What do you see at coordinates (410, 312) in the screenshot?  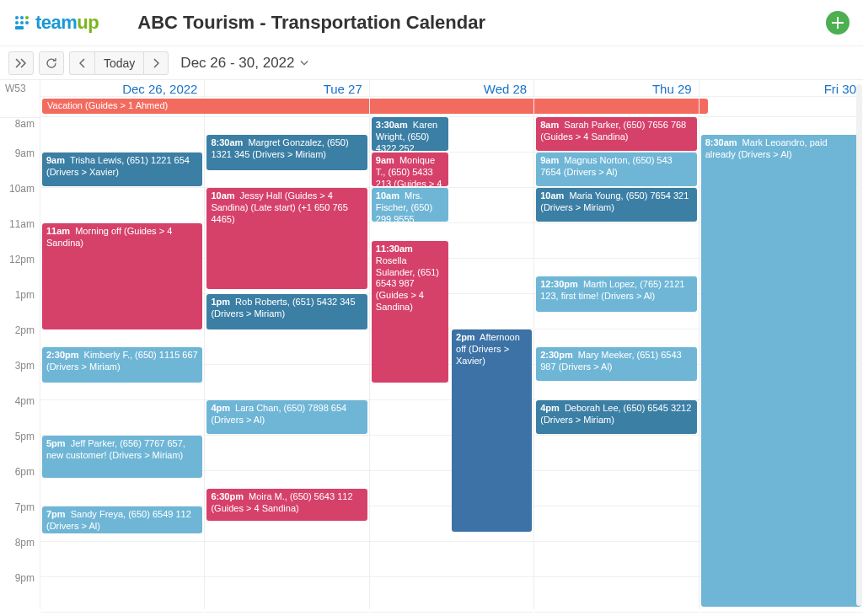 I see `event: 11:30am Rosella Sulander, (651) 6543 987…` at bounding box center [410, 312].